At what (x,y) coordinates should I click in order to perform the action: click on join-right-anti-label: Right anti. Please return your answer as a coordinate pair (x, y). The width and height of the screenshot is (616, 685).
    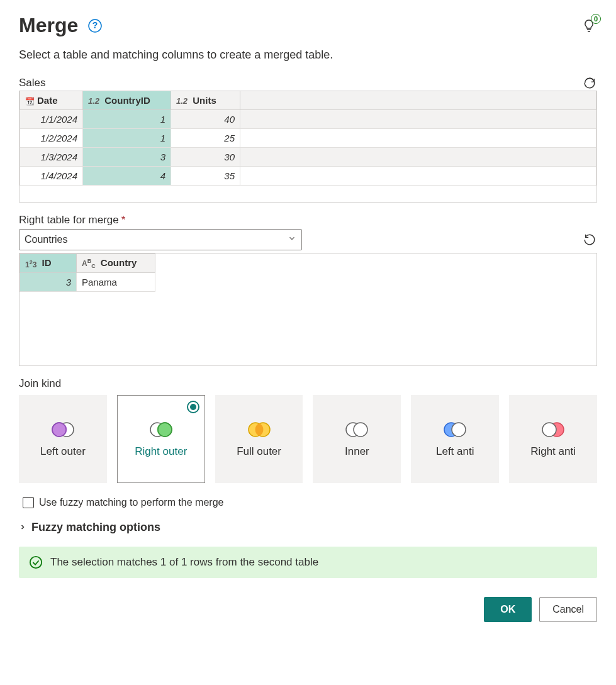
    Looking at the image, I should click on (553, 452).